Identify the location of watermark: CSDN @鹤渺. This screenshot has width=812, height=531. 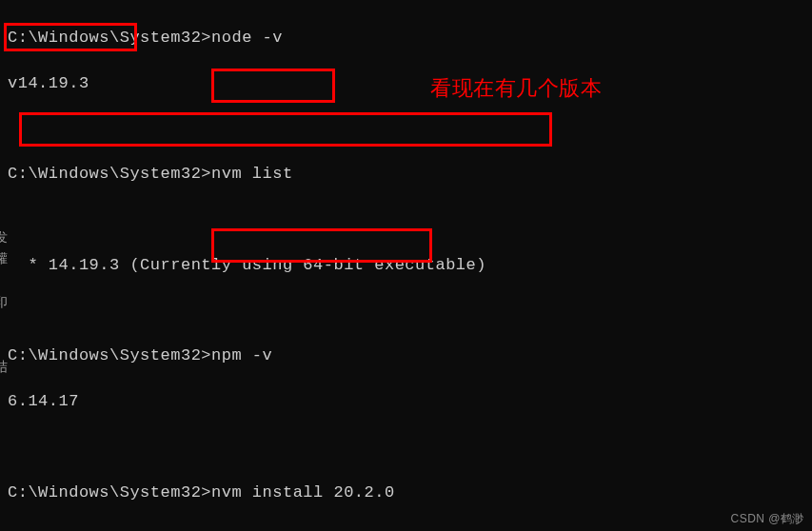
(767, 520).